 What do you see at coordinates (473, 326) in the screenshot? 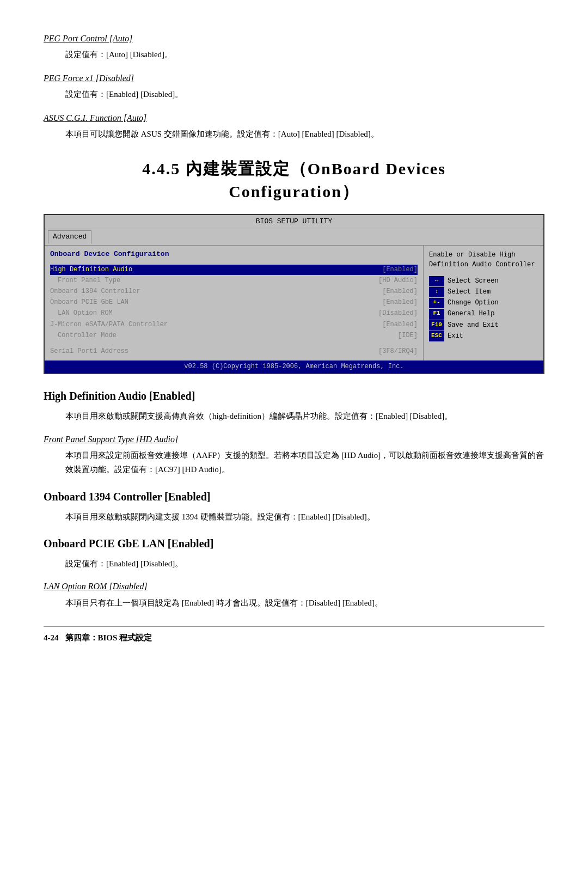
I see `bios-key-description: Save and Exit` at bounding box center [473, 326].